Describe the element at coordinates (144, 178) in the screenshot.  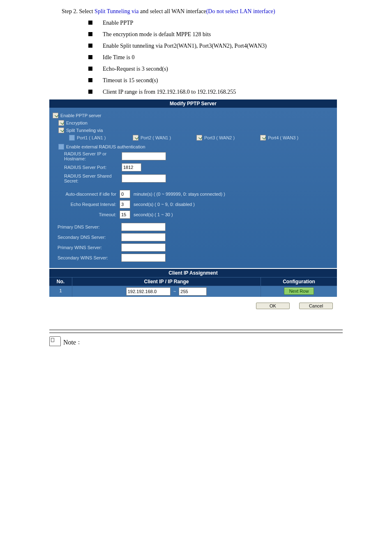
I see `radius-secret-input` at that location.